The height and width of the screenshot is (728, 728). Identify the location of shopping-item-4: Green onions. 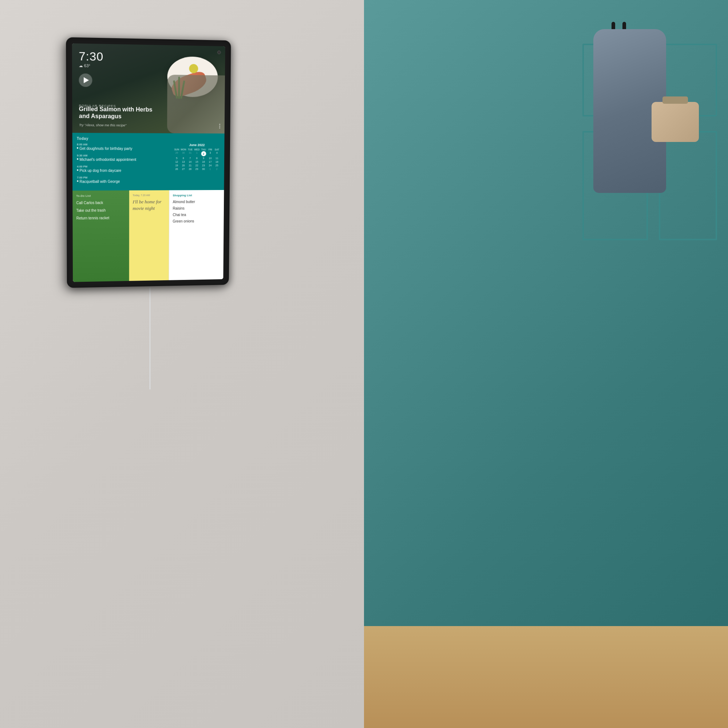
(196, 221).